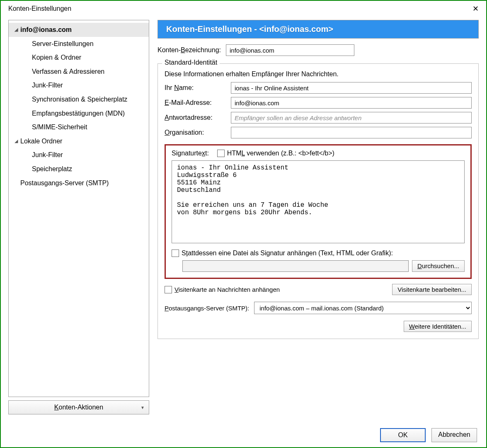 The image size is (487, 448). I want to click on account-actions-label: onten-Aktionen, so click(81, 407).